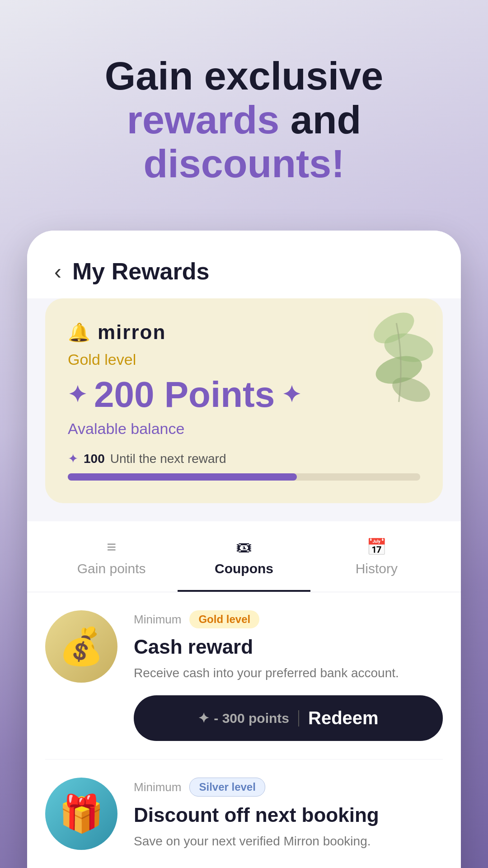  I want to click on hero-line1: Gain exclusive, so click(244, 76).